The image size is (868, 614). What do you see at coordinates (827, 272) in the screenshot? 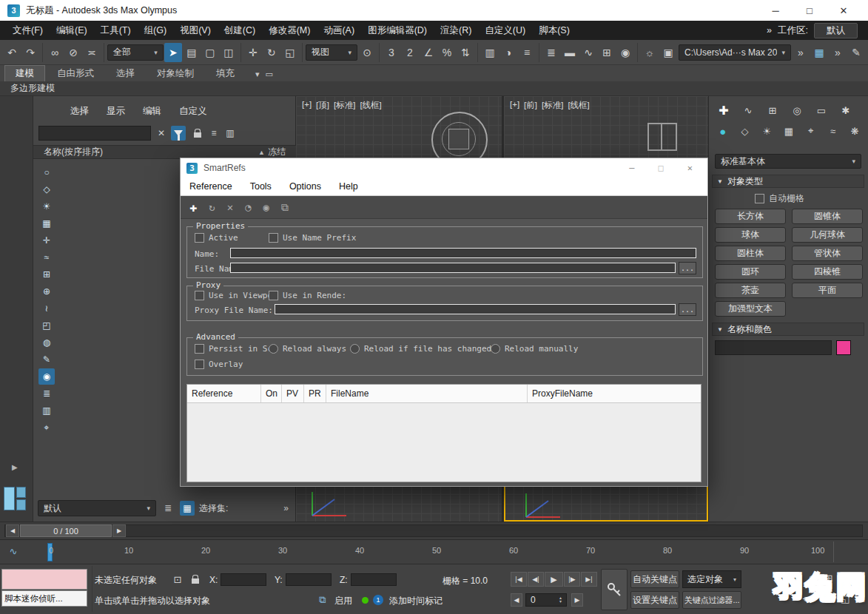
I see `pyramid-button: 四棱锥` at bounding box center [827, 272].